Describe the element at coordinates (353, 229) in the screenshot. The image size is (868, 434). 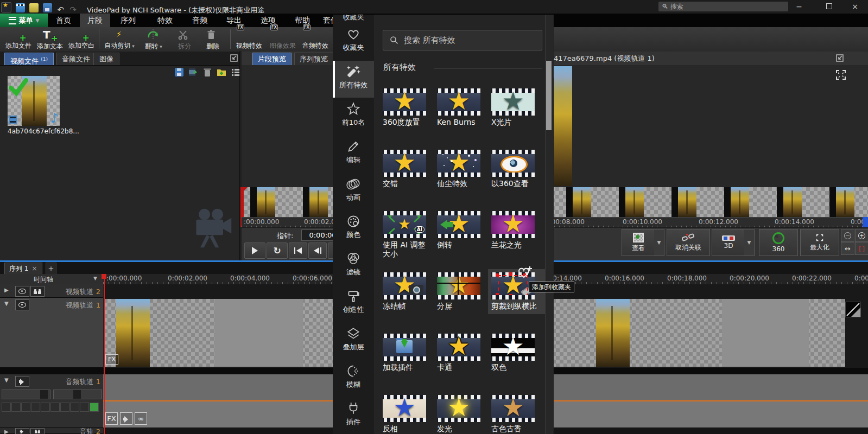
I see `sidebar-item-palette: 颜色` at that location.